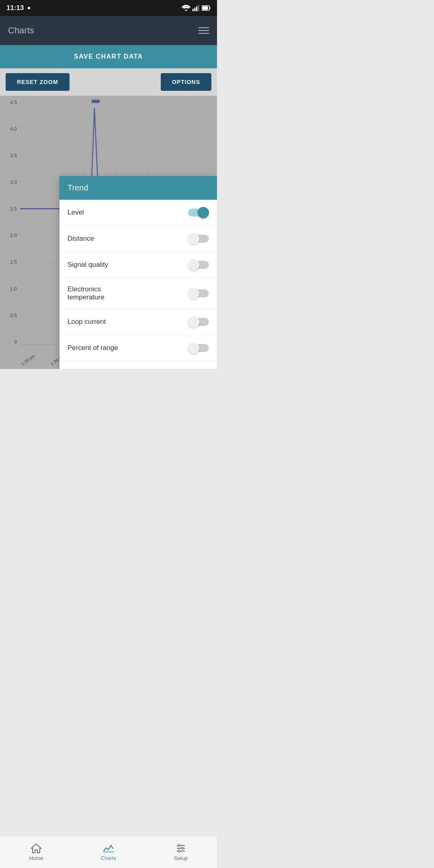  Describe the element at coordinates (204, 31) in the screenshot. I see `hamburger-menu-button` at that location.